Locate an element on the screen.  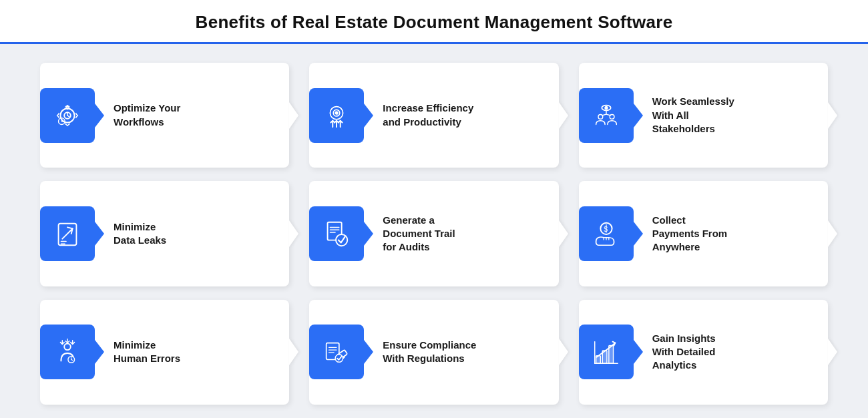
bar-chart-icon is located at coordinates (606, 352).